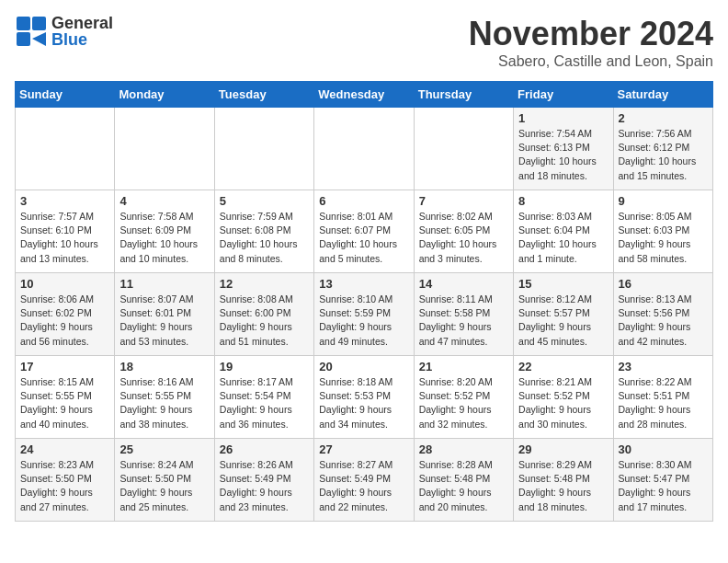 Image resolution: width=728 pixels, height=563 pixels. I want to click on cell-info: Sunrise: 8:07 AM Sunset: 6:01 PM Dayligh…, so click(164, 320).